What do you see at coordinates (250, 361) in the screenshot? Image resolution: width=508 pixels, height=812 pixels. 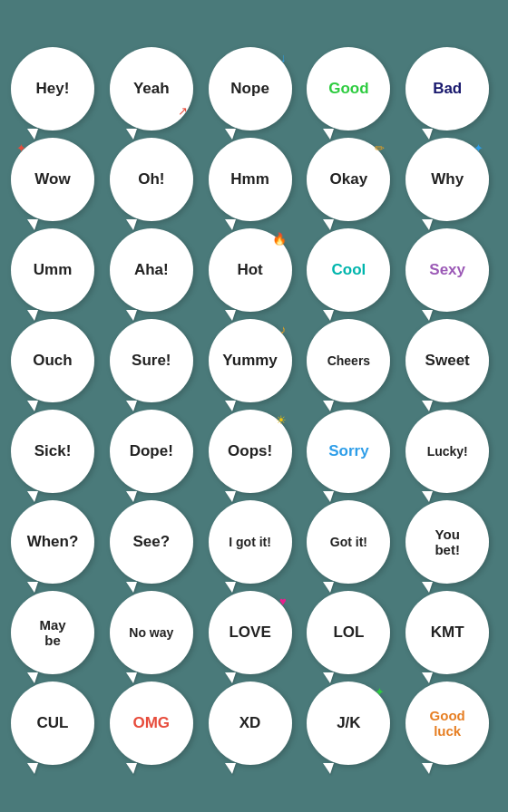 I see `sticker-bubble: Yummy♪` at bounding box center [250, 361].